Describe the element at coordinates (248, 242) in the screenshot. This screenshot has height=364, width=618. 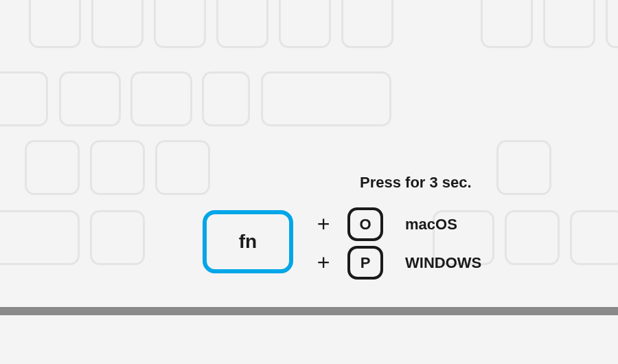
I see `fn-key-label: fn` at that location.